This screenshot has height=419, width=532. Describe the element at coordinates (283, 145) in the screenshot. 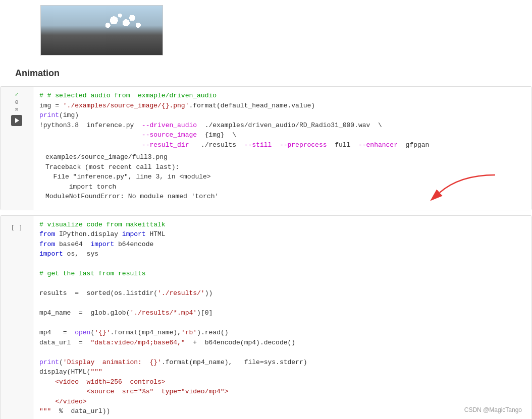

I see `code-line-6: --result_dir ./results --still --preproc…` at that location.